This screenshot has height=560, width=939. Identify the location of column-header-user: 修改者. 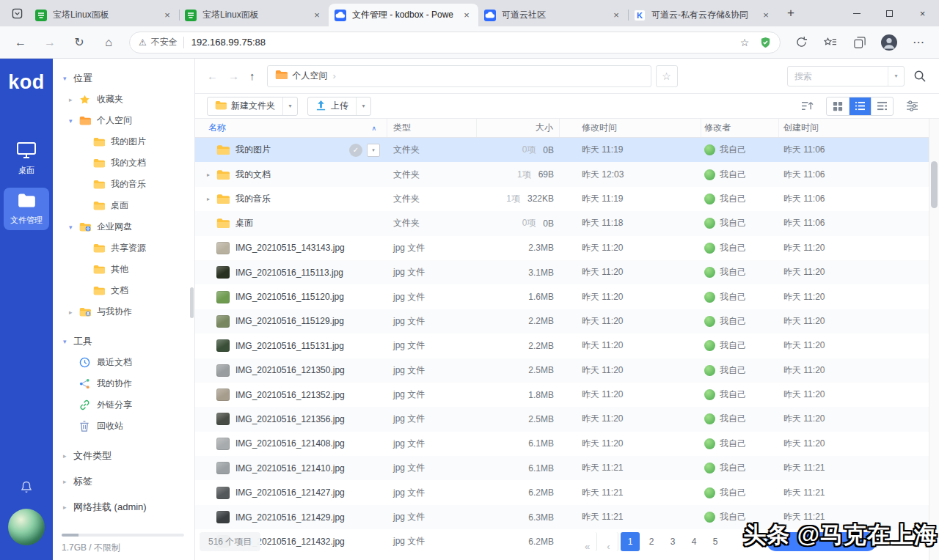
(740, 128).